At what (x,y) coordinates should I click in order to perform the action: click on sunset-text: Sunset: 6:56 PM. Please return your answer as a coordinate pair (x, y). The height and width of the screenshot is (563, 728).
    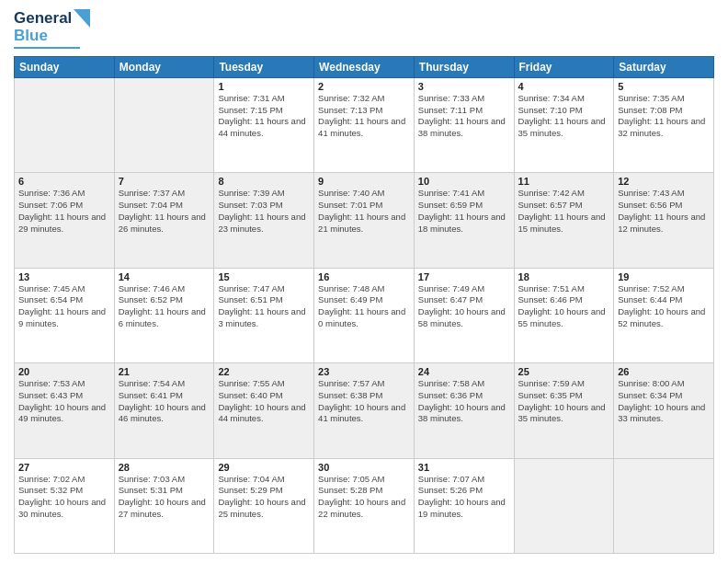
    Looking at the image, I should click on (664, 206).